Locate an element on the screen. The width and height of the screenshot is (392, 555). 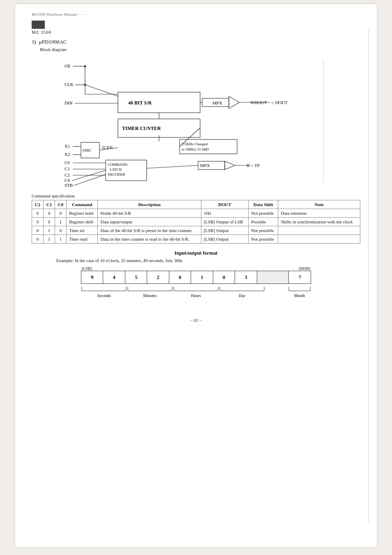
svg-text: C1 is located at coordinates (67, 169).